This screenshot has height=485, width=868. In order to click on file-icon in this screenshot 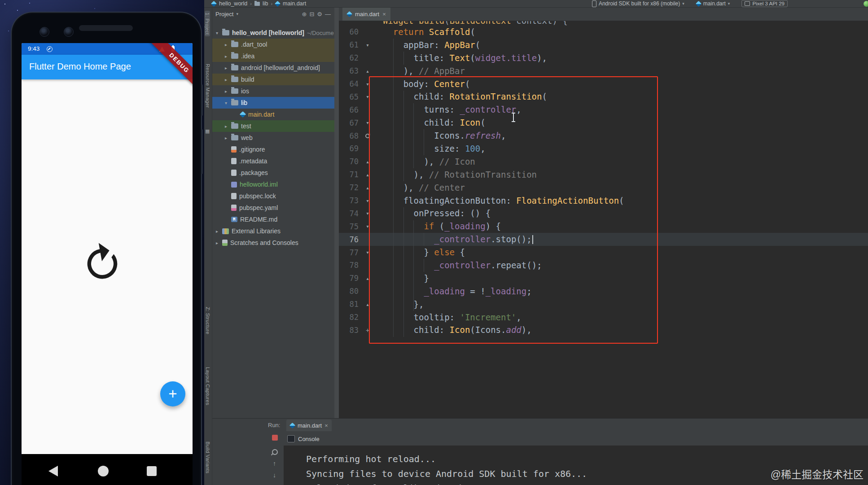, I will do `click(234, 161)`.